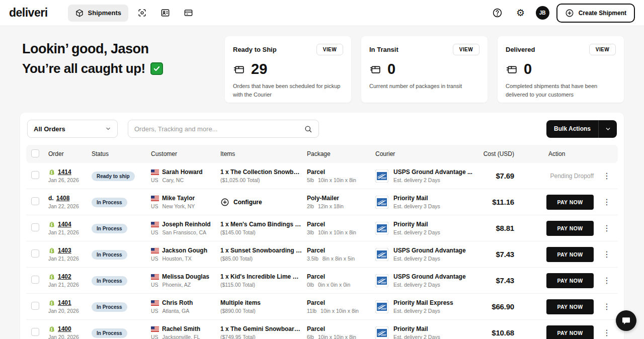 This screenshot has height=339, width=644. Describe the element at coordinates (70, 332) in the screenshot. I see `order-cell: 1400 Jan 20, 2026` at that location.